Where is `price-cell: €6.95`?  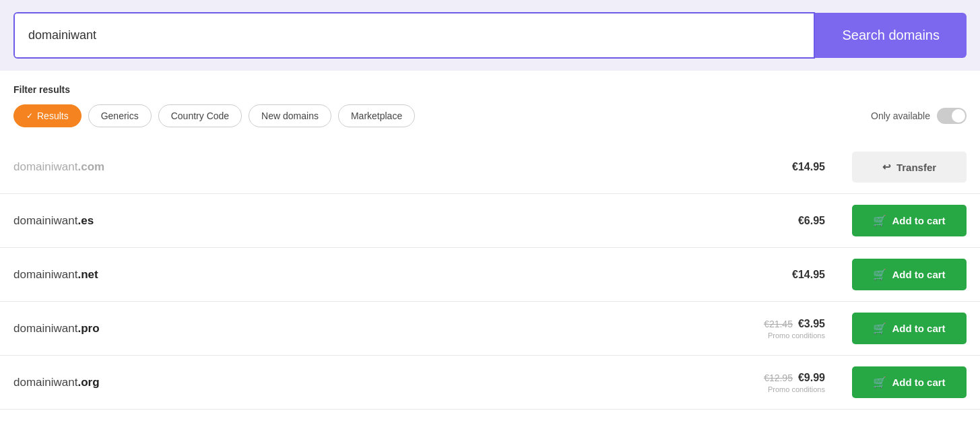
price-cell: €6.95 is located at coordinates (659, 221).